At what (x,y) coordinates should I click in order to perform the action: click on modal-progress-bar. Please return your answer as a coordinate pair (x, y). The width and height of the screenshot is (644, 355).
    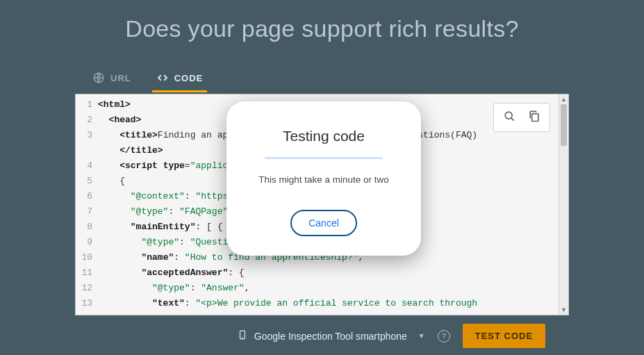
    Looking at the image, I should click on (324, 158).